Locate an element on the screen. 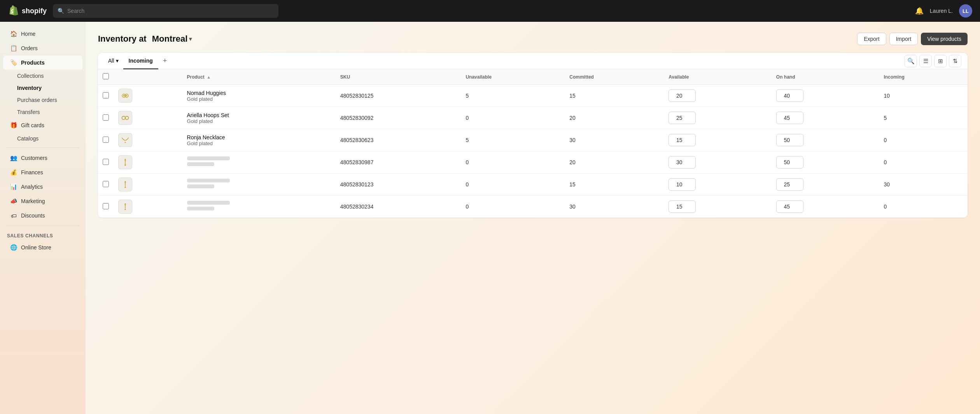  sidebar-item-orders: 📋 Orders is located at coordinates (43, 48).